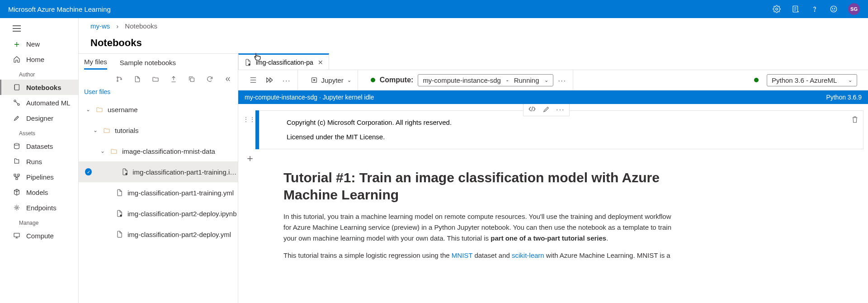  Describe the element at coordinates (553, 97) in the screenshot. I see `kernel-status-strip: my-compute-instance-sdg · Jupyter kernel…` at that location.